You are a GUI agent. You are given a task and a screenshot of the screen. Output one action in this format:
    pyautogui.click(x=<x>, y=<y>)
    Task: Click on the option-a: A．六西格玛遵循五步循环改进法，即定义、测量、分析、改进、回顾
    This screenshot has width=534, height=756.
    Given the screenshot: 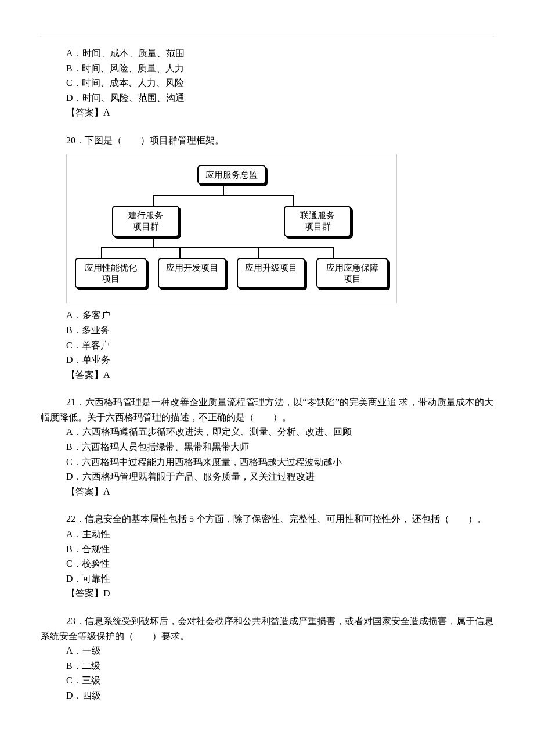 What is the action you would take?
    pyautogui.click(x=267, y=432)
    